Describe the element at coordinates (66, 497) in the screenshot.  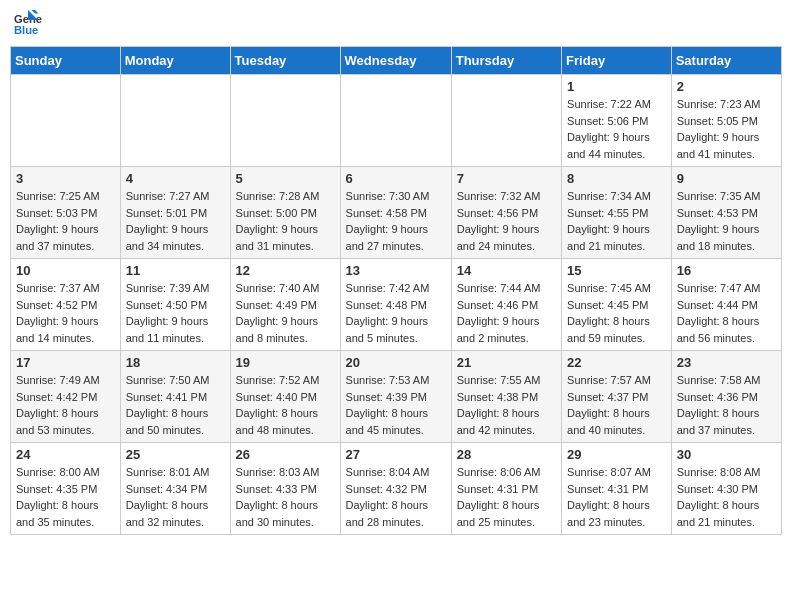
I see `day-info: Sunrise: 8:00 AM Sunset: 4:35 PM Dayligh…` at that location.